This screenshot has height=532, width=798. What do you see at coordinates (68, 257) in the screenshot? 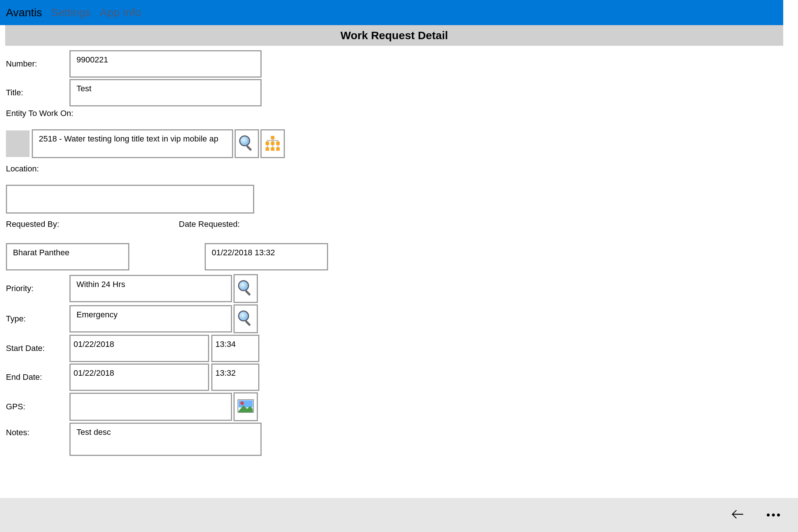
I see `requested-by-input: Bharat Panthee` at bounding box center [68, 257].